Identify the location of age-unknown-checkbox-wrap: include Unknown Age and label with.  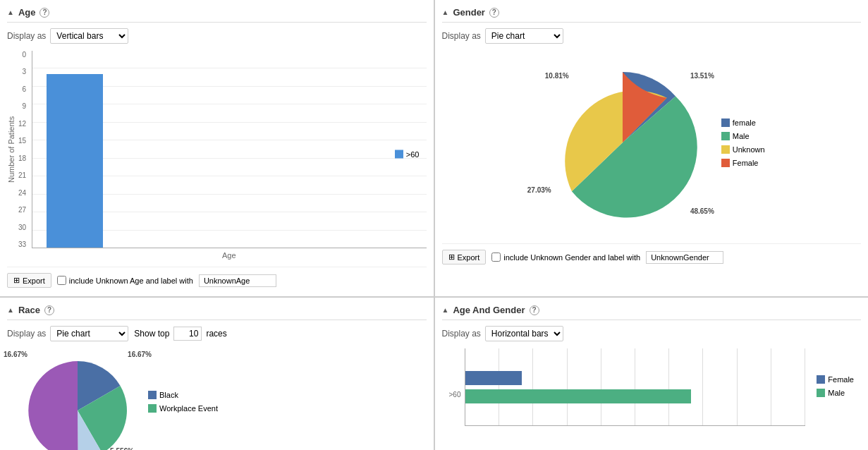
(126, 281).